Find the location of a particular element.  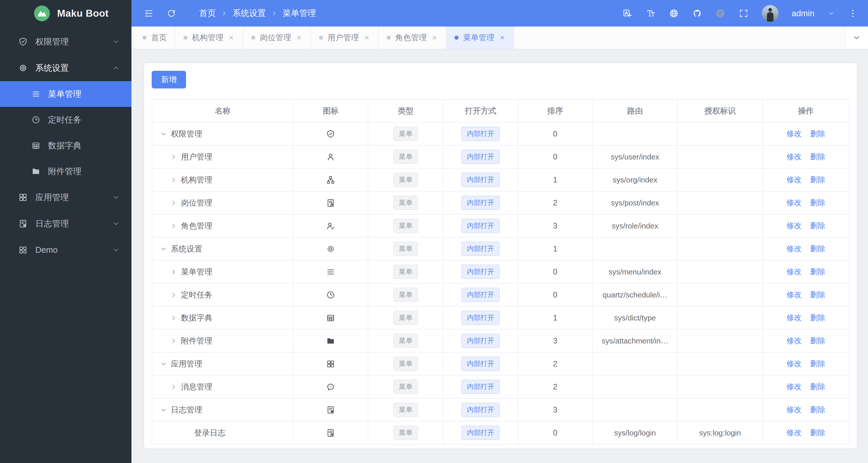

route-value: sys/log/login is located at coordinates (635, 433).